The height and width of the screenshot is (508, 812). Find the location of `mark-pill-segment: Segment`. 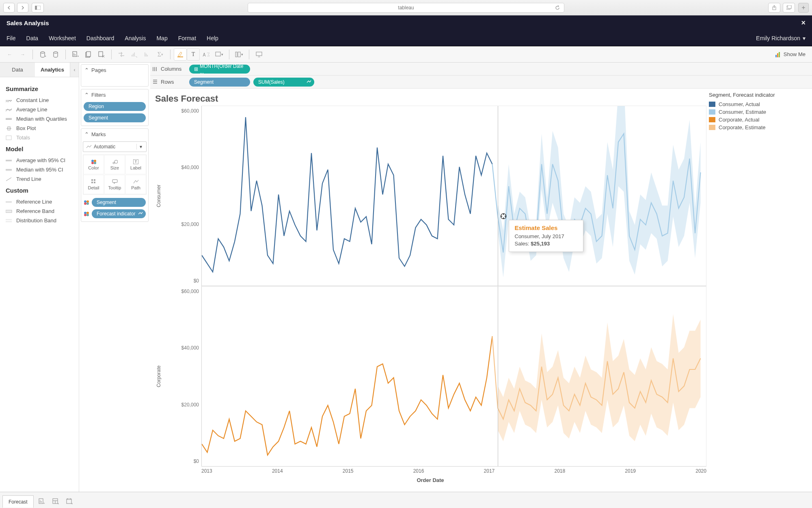

mark-pill-segment: Segment is located at coordinates (119, 202).